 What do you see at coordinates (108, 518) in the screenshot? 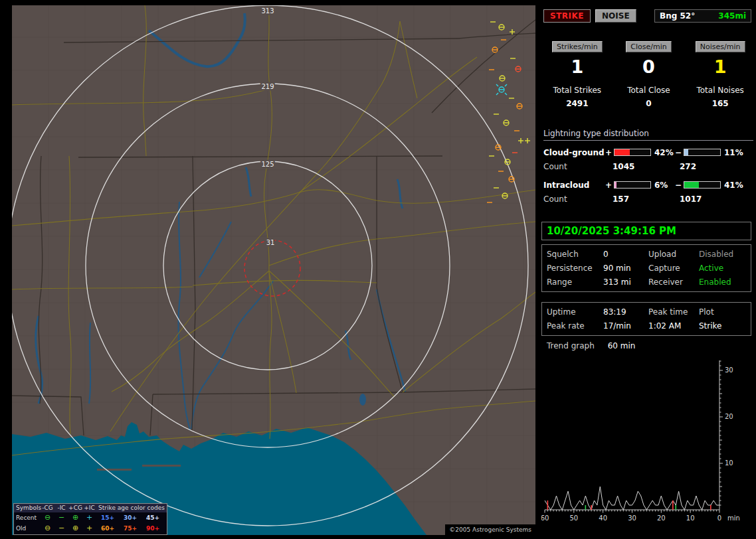
I see `age-code: 15+` at bounding box center [108, 518].